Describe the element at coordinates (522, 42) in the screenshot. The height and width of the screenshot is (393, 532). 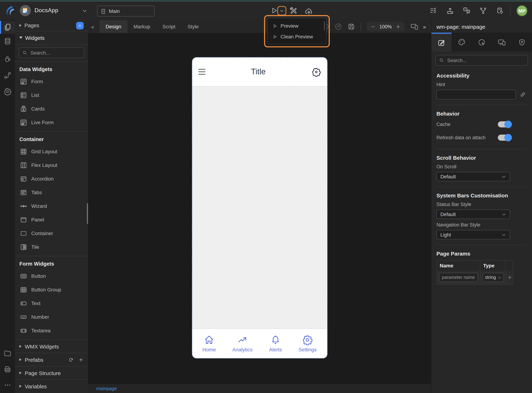
I see `tab-security` at that location.